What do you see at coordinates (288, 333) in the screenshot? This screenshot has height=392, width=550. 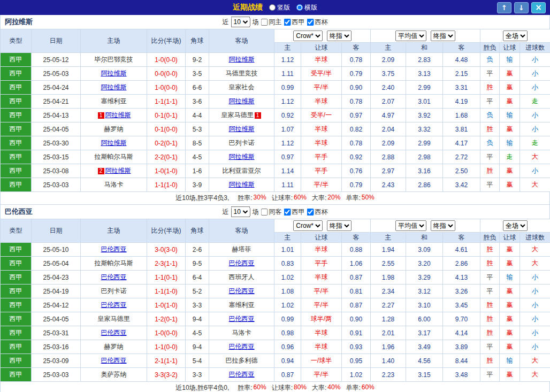 I see `ah-home-odds: 0.98` at bounding box center [288, 333].